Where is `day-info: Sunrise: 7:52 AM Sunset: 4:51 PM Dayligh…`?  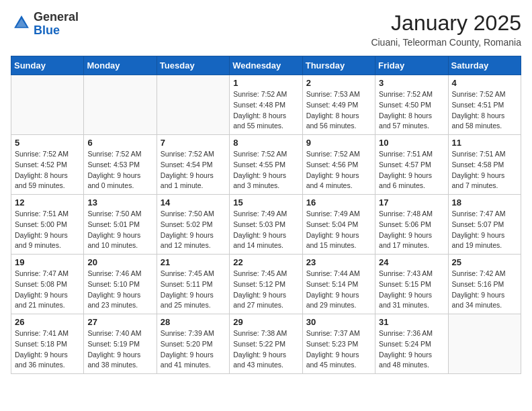 day-info: Sunrise: 7:52 AM Sunset: 4:51 PM Dayligh… is located at coordinates (485, 110).